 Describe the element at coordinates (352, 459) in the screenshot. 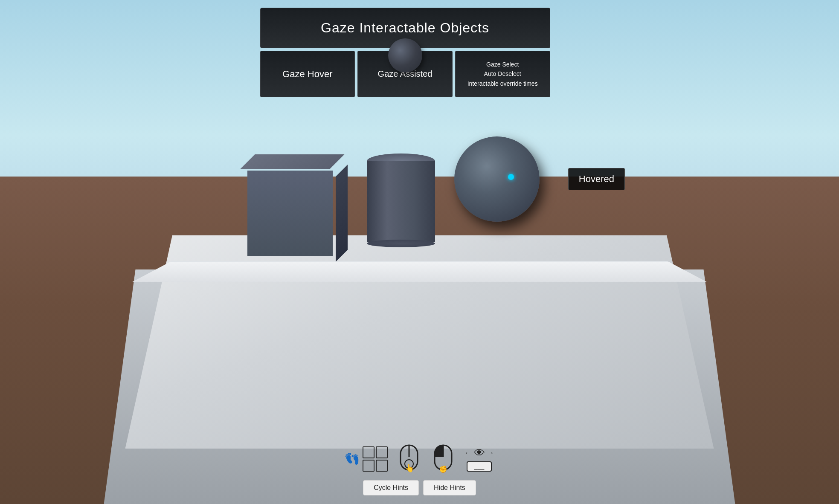

I see `footstep-icon: 👣` at that location.